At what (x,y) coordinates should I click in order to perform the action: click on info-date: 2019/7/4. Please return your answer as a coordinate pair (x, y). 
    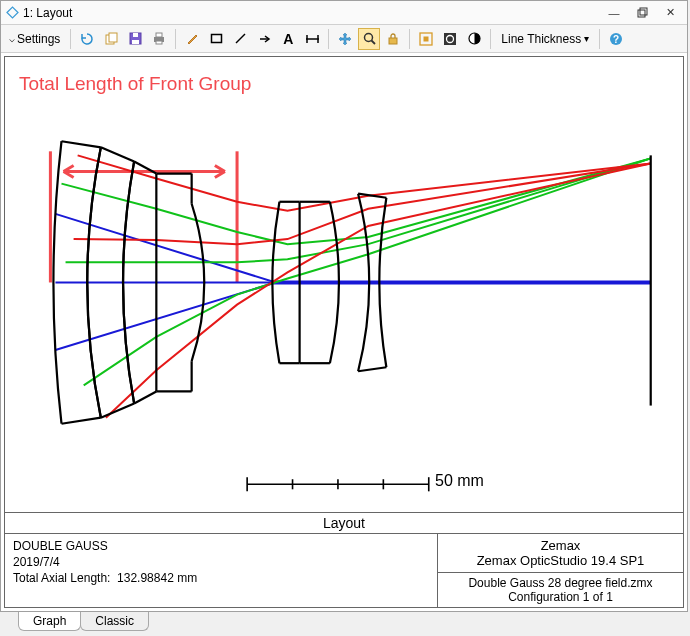
    Looking at the image, I should click on (221, 562).